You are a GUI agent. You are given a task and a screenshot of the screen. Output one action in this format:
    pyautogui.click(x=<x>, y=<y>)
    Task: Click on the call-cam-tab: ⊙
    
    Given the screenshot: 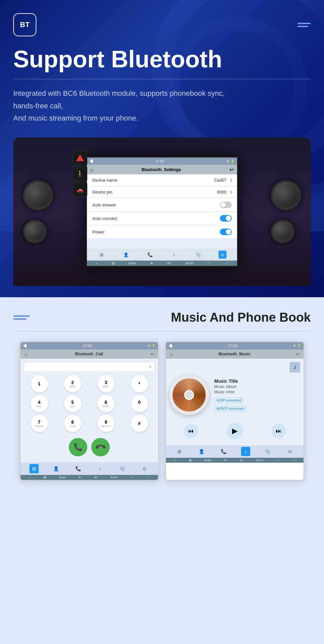 What is the action you would take?
    pyautogui.click(x=144, y=469)
    